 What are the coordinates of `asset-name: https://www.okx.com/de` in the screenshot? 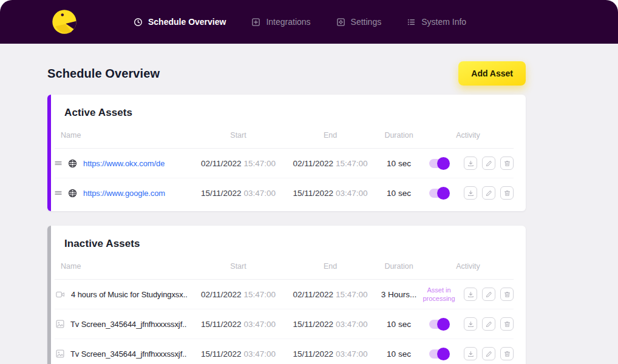 It's located at (124, 164).